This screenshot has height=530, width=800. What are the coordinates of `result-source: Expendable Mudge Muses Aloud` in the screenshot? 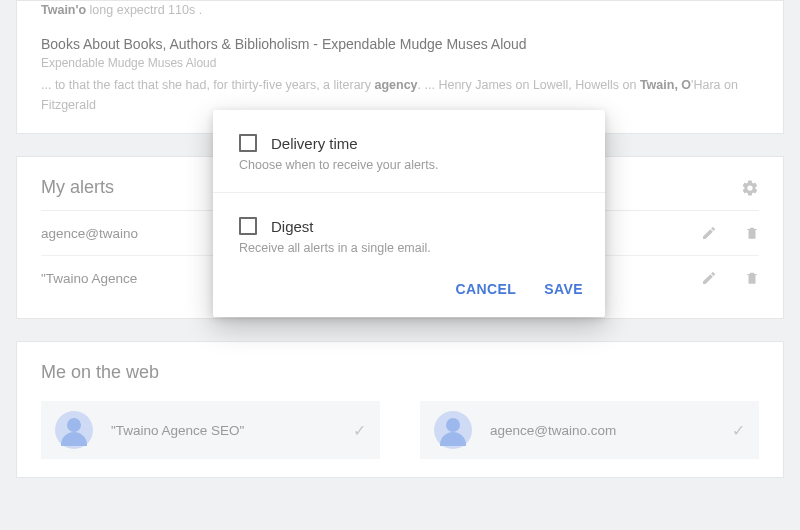 It's located at (400, 63).